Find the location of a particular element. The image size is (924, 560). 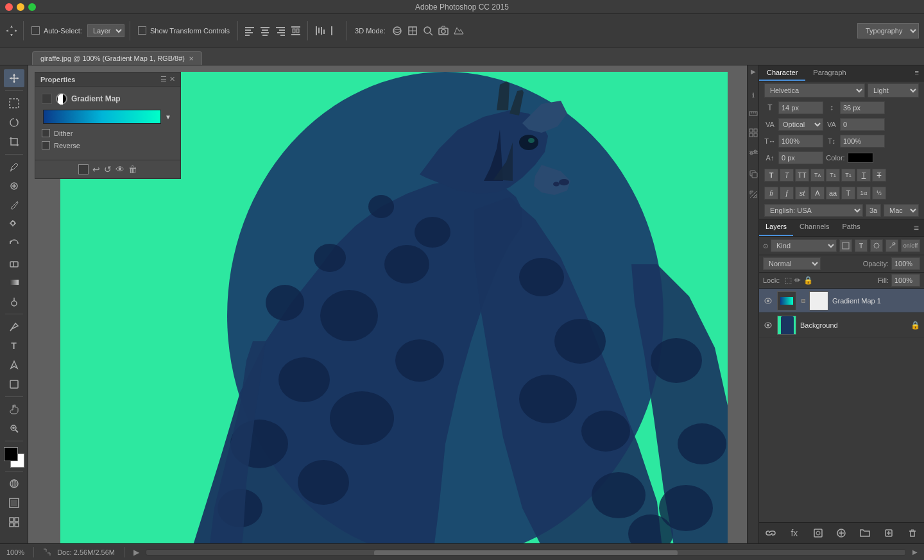

add-mask-icon is located at coordinates (818, 533).